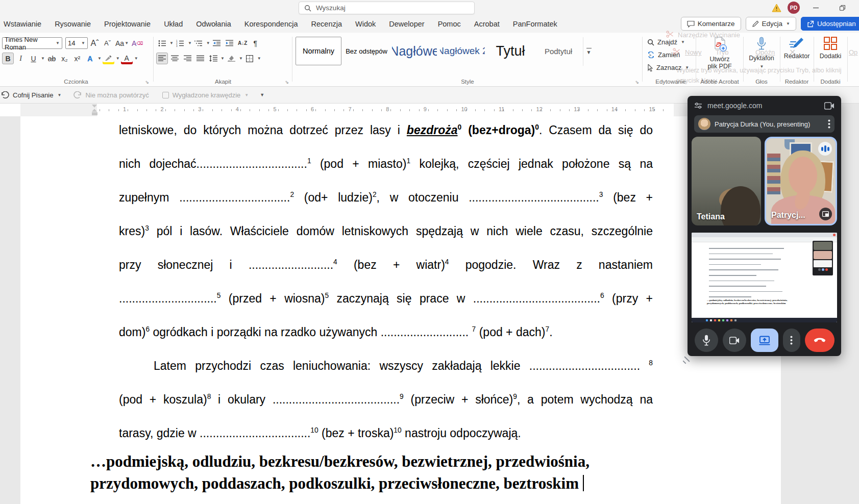  Describe the element at coordinates (213, 58) in the screenshot. I see `line-spacing-button` at that location.